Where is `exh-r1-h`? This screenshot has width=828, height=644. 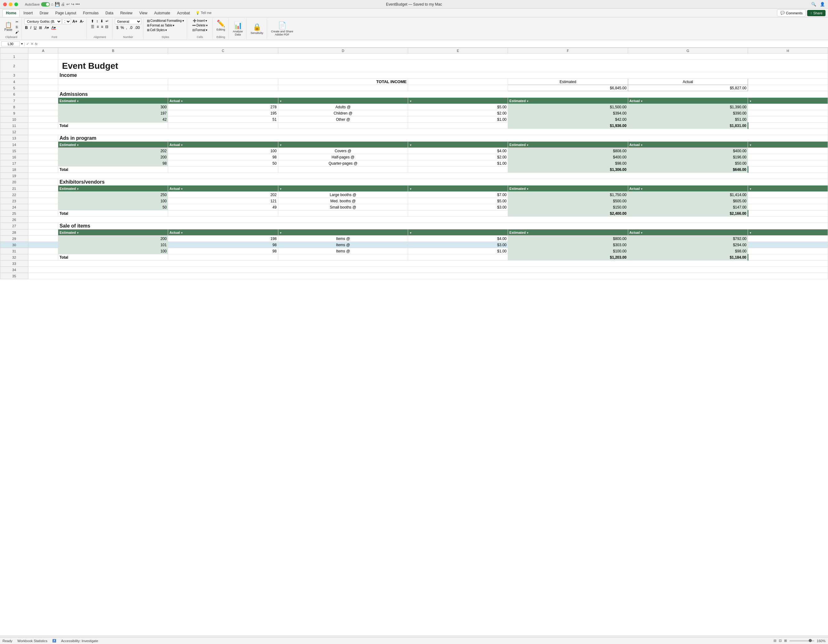
exh-r1-h is located at coordinates (788, 195).